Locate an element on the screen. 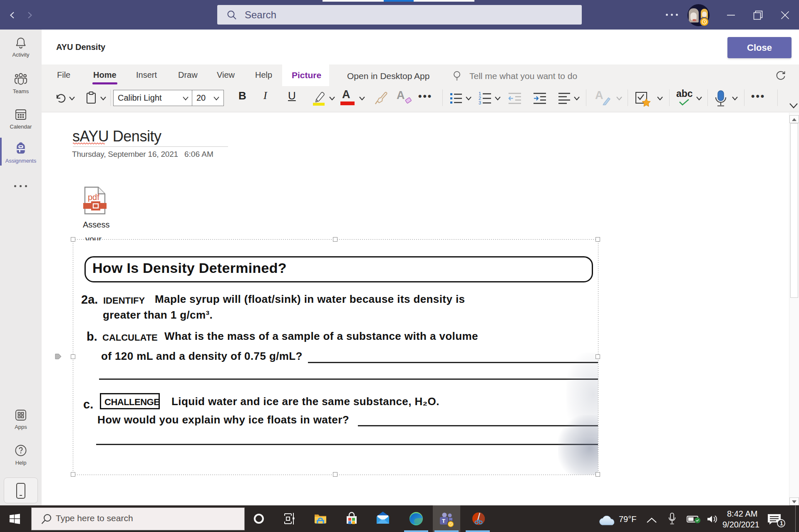  svg-text: T is located at coordinates (444, 521).